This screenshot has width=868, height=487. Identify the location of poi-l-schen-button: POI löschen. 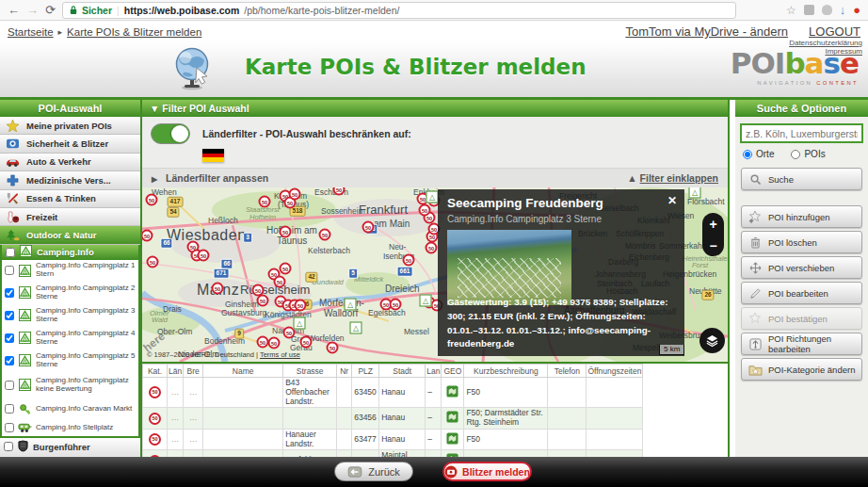
(802, 242).